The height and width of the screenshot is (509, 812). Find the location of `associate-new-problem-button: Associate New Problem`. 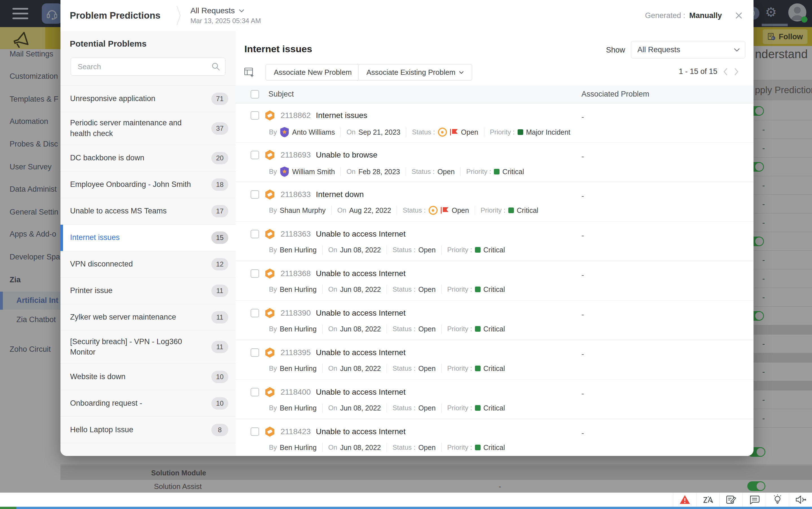

associate-new-problem-button: Associate New Problem is located at coordinates (313, 72).